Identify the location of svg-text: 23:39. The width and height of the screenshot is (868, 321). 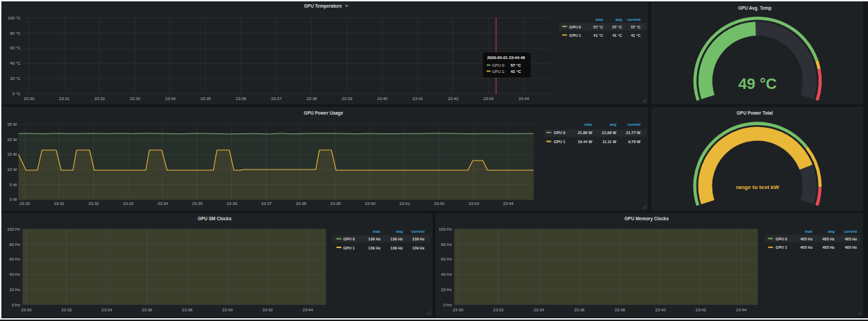
(336, 204).